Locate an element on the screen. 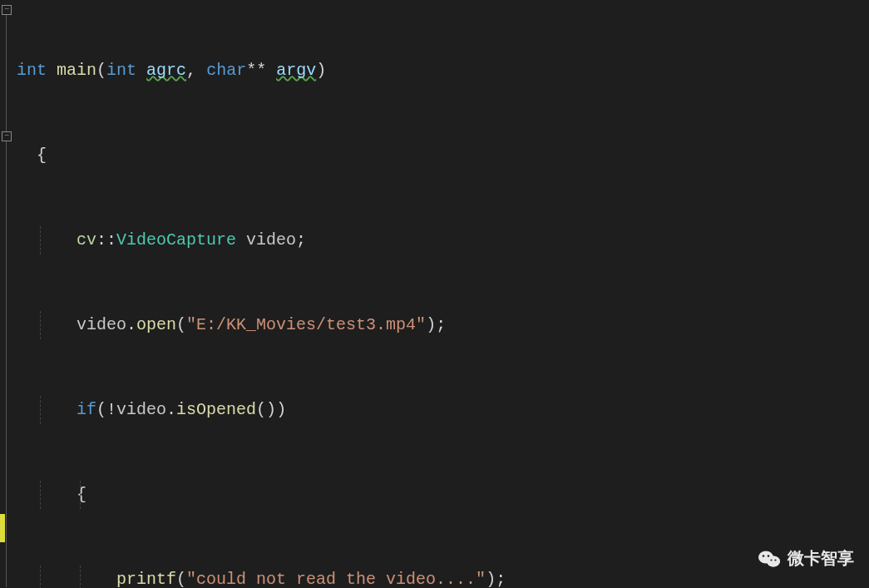 This screenshot has height=588, width=869. code-line: video.open("E:/KK_Movies/test3.mp4"); is located at coordinates (442, 325).